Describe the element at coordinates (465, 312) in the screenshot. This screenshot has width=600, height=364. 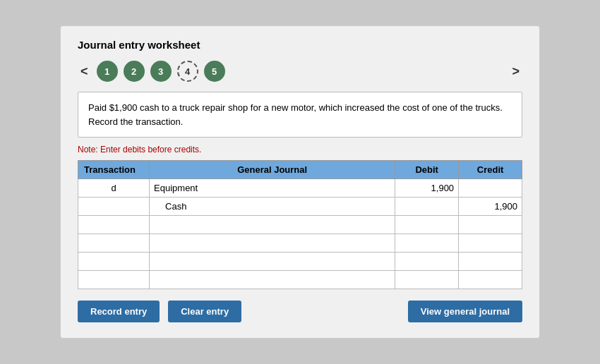
I see `view-general-journal-button: View general journal` at that location.